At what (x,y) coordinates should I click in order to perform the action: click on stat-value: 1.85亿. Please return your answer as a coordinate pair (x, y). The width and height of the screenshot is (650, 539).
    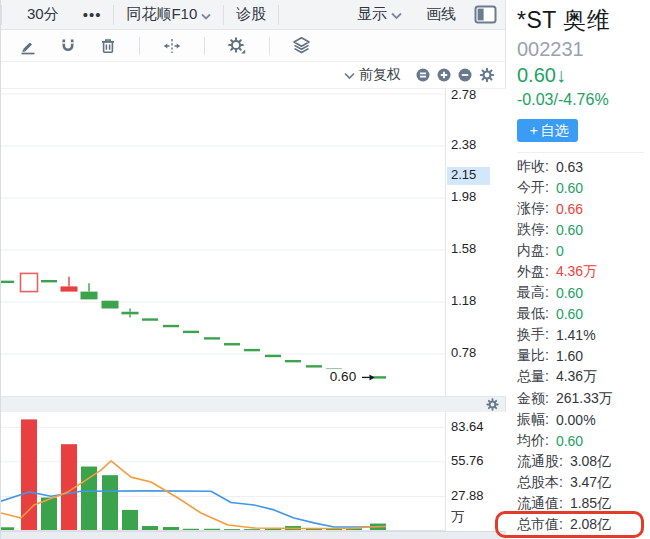
    Looking at the image, I should click on (590, 504).